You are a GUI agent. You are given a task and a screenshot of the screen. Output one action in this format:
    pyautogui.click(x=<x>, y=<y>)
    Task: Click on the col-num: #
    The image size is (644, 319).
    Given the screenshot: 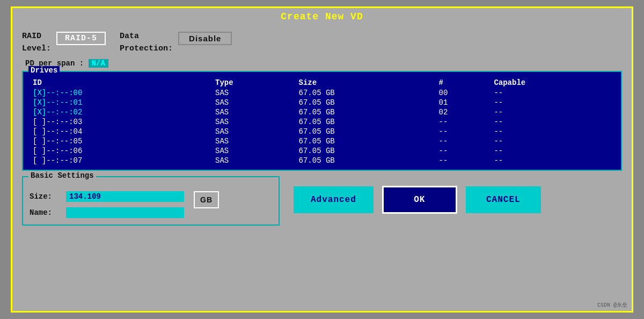 What is the action you would take?
    pyautogui.click(x=463, y=83)
    